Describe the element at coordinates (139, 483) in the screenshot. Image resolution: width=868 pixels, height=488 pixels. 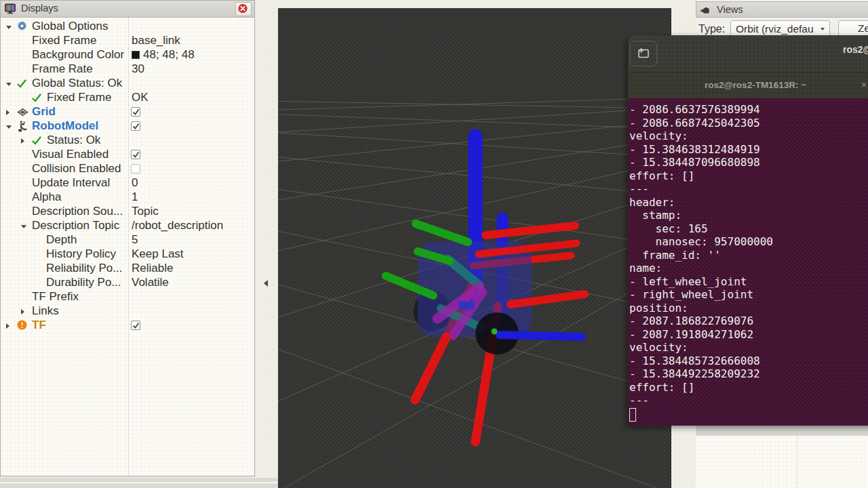
I see `bottom-panel-edge` at that location.